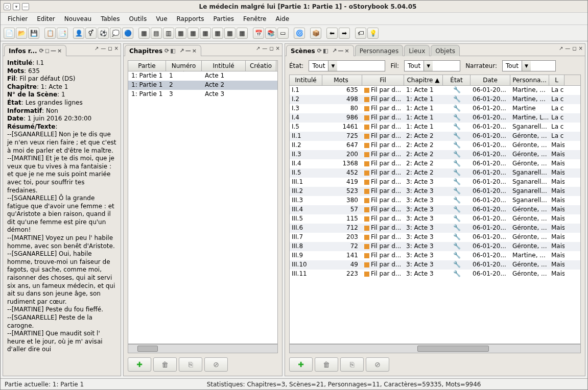 The image size is (588, 390). What do you see at coordinates (21, 33) in the screenshot?
I see `open-icon: 📂` at bounding box center [21, 33].